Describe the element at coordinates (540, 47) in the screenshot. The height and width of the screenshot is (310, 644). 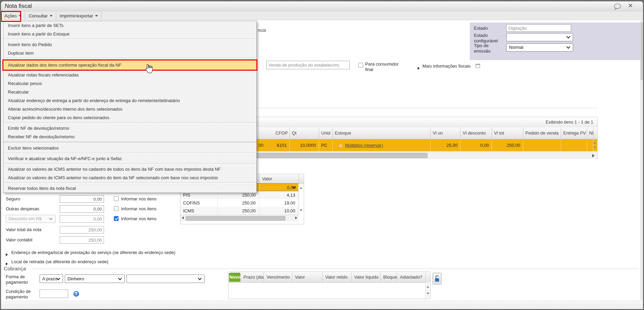
I see `tipo-emissao-select: Normal` at that location.